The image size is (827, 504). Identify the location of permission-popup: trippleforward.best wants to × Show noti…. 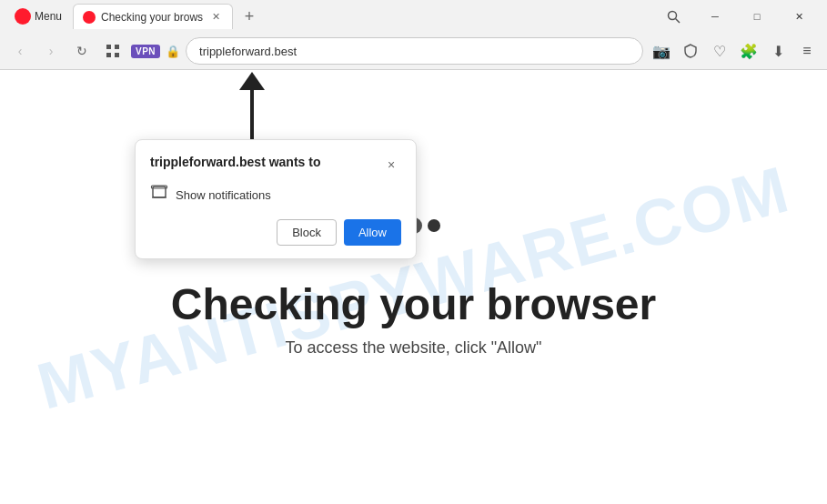
(276, 199).